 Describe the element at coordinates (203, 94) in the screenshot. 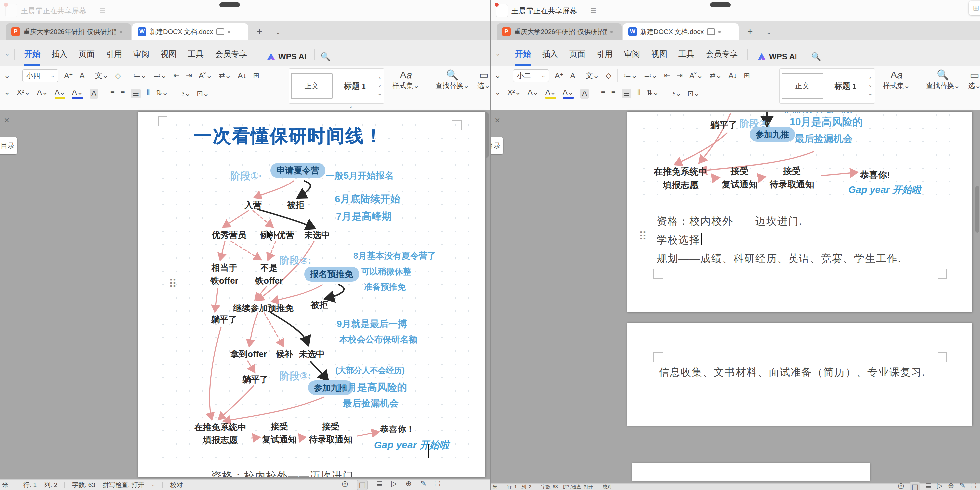

I see `borders-icon: ⊡⌄` at that location.